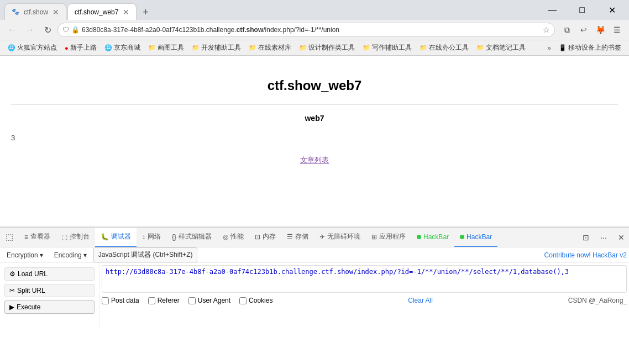 Image resolution: width=629 pixels, height=364 pixels. I want to click on hackbar-url-input, so click(364, 279).